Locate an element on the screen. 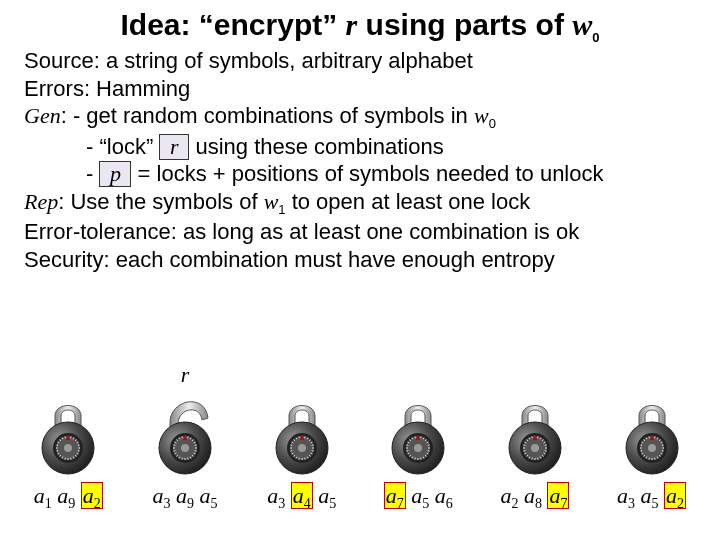  title-r: r is located at coordinates (352, 24).